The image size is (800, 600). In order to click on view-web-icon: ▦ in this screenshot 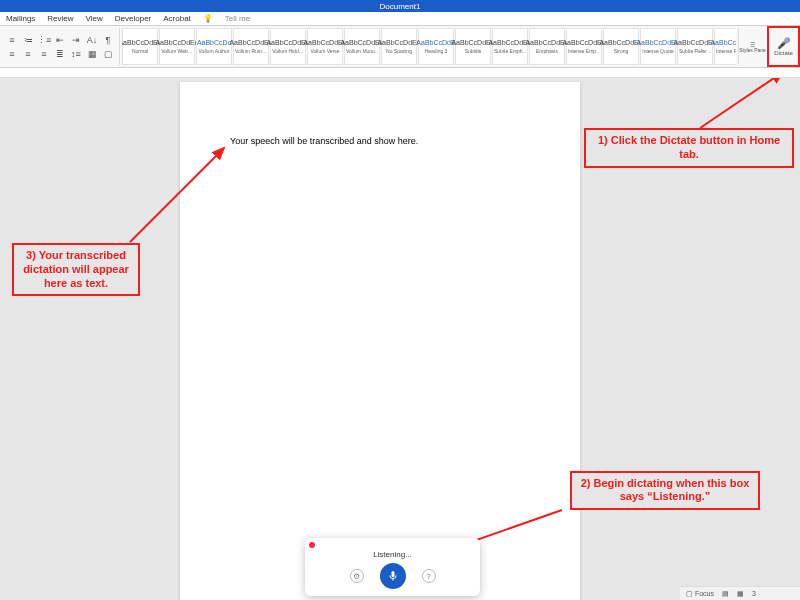, I will do `click(740, 594)`.